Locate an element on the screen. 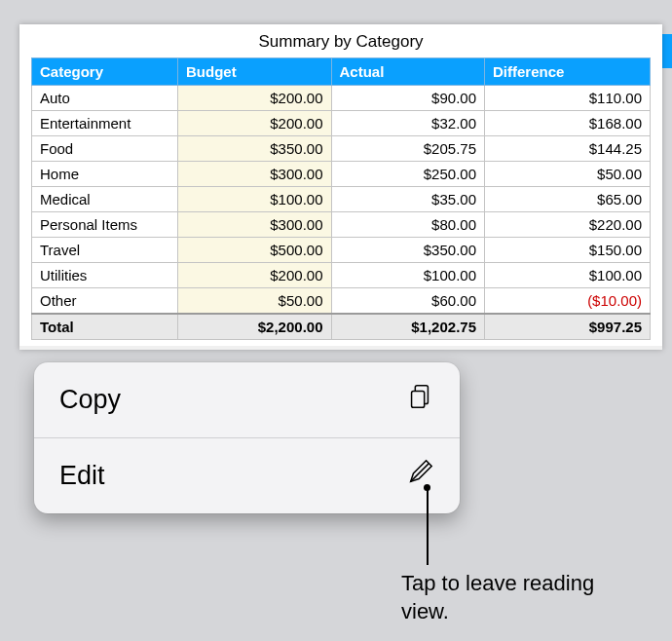 The image size is (672, 641). cell-budget: $50.00 is located at coordinates (255, 302).